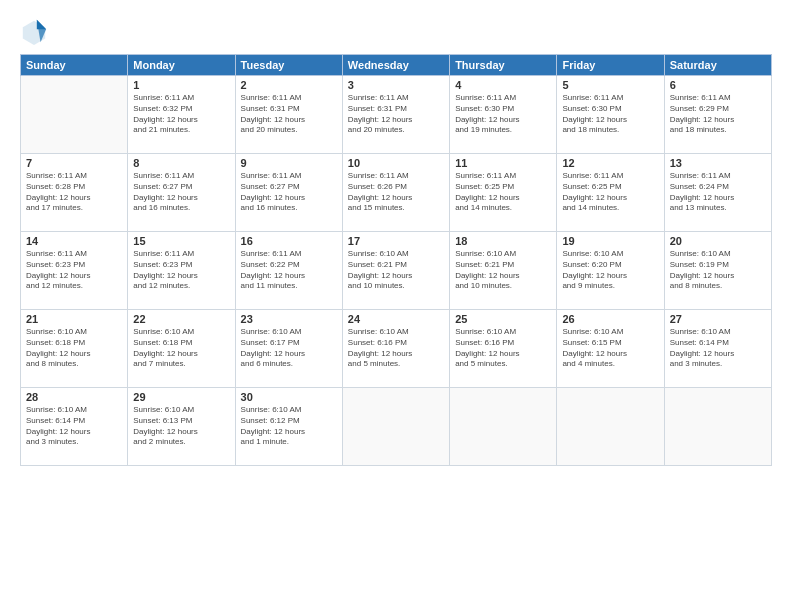 The image size is (792, 612). Describe the element at coordinates (718, 349) in the screenshot. I see `calendar-cell: 27Sunrise: 6:10 AMSunset: 6:14 PMDayligh…` at that location.